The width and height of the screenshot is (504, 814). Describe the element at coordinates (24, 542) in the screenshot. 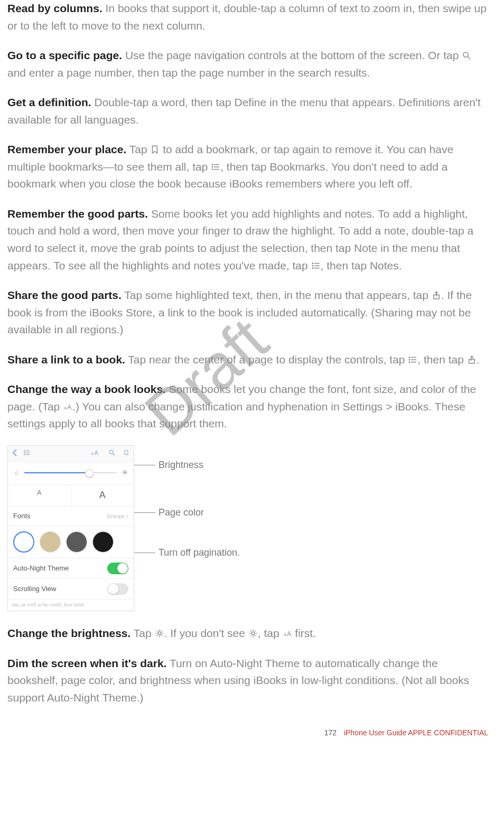

I see `color-white` at that location.